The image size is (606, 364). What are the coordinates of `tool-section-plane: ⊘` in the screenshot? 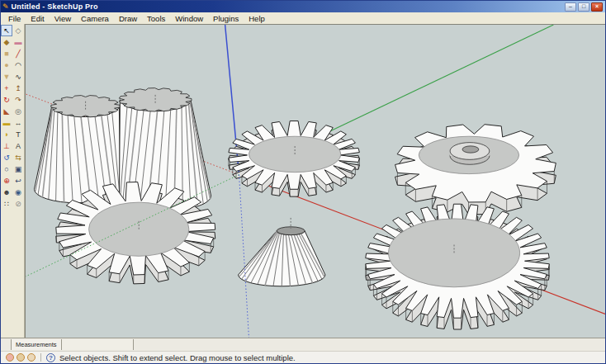 It's located at (18, 204).